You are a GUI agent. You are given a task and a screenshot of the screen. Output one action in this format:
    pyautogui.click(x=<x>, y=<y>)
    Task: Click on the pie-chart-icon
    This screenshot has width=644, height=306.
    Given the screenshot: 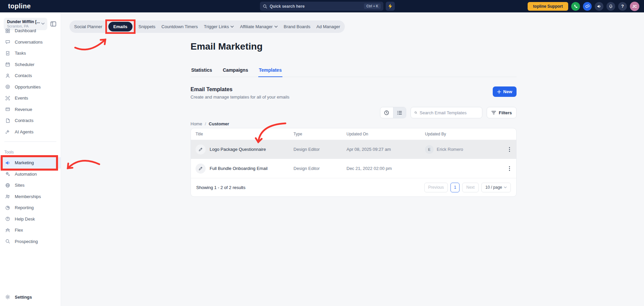 What is the action you would take?
    pyautogui.click(x=8, y=208)
    